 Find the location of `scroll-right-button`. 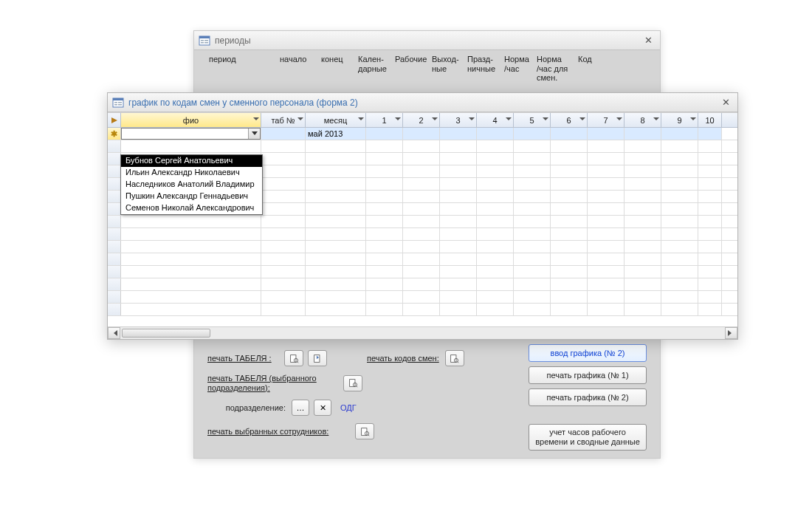

scroll-right-button is located at coordinates (731, 333).